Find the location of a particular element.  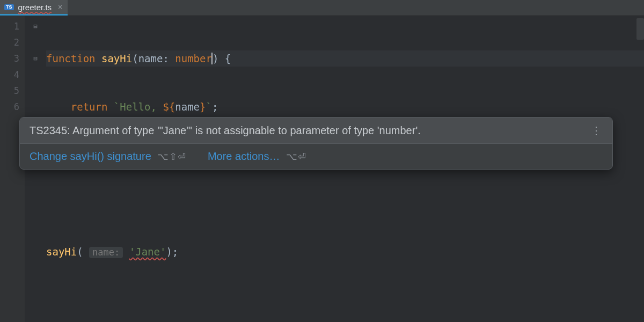

line-number: 5 is located at coordinates (12, 91).